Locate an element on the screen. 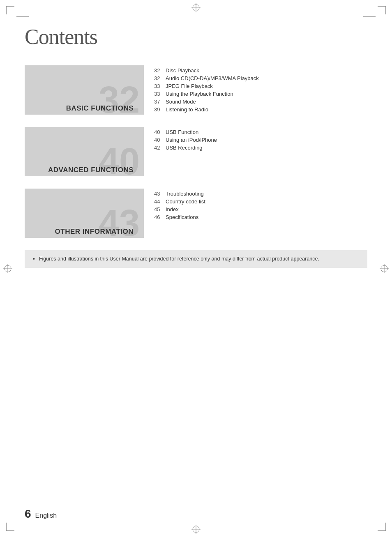 The image size is (392, 537). toc-page-text: Country code list is located at coordinates (186, 201).